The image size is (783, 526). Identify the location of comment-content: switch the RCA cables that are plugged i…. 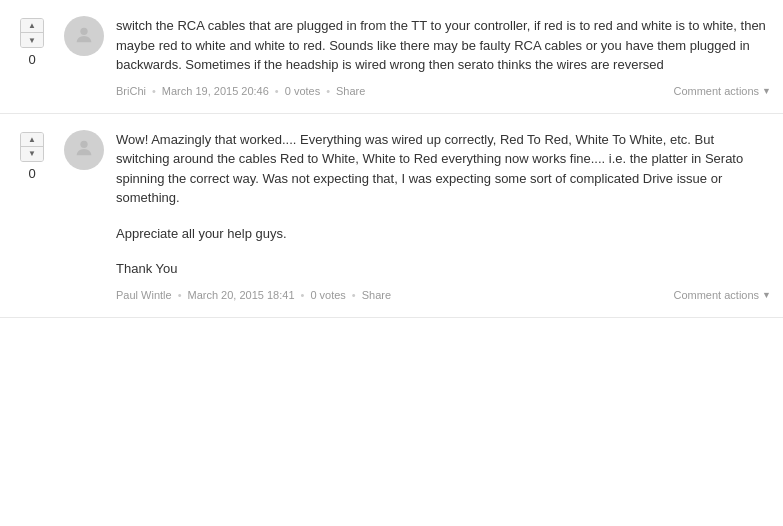
(444, 56).